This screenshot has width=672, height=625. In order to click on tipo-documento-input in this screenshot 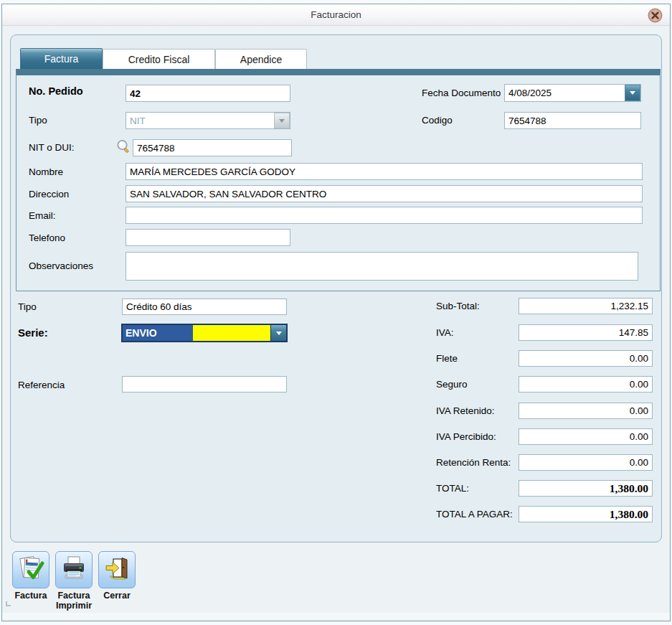, I will do `click(200, 121)`.